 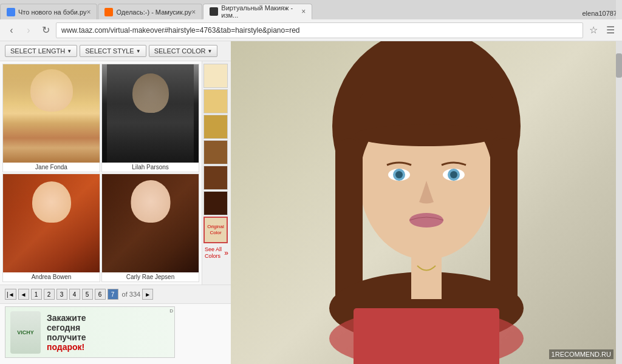 What do you see at coordinates (320, 30) in the screenshot?
I see `url-input` at bounding box center [320, 30].